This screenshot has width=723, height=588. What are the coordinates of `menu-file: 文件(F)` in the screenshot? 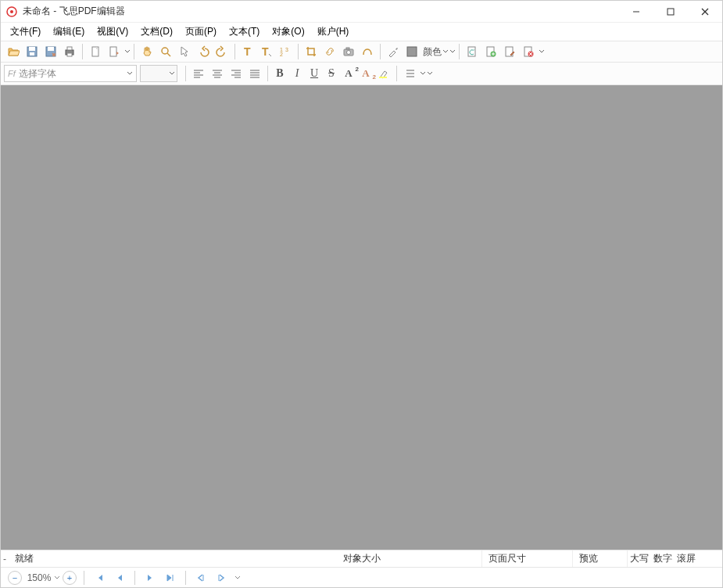 It's located at (25, 31).